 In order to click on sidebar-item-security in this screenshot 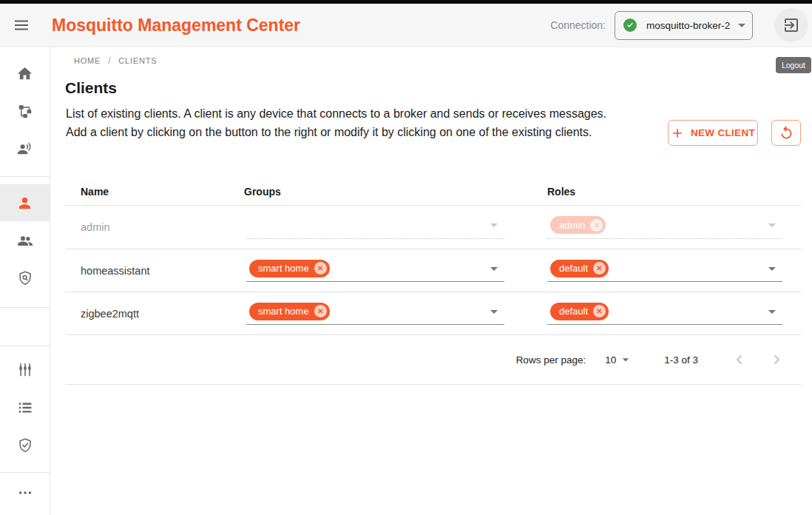, I will do `click(25, 445)`.